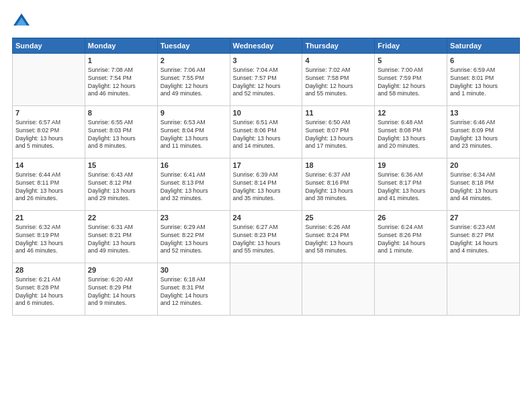 The height and width of the screenshot is (411, 532). I want to click on day-info: Sunrise: 6:23 AM Sunset: 8:27 PM Dayligh…, so click(484, 240).